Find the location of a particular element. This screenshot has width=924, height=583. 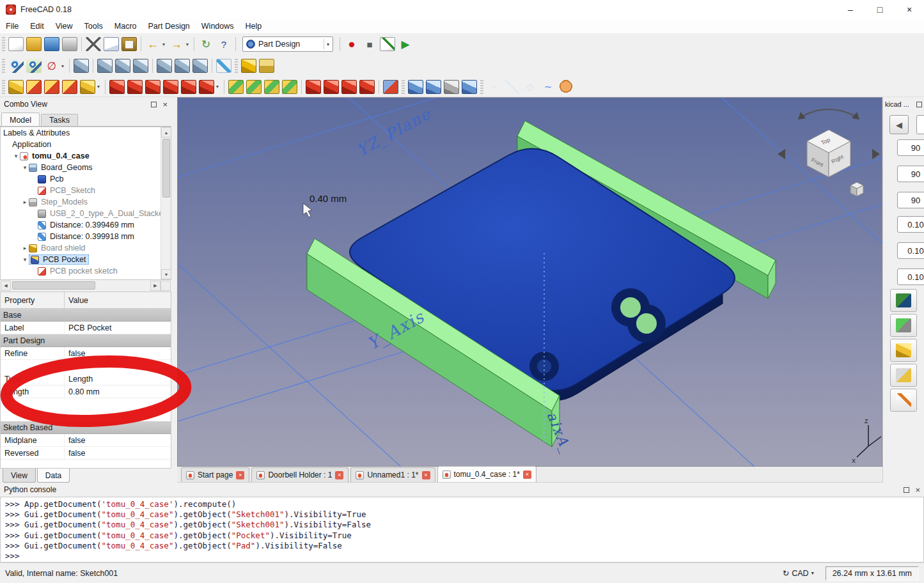

minimize-button: – is located at coordinates (850, 10).